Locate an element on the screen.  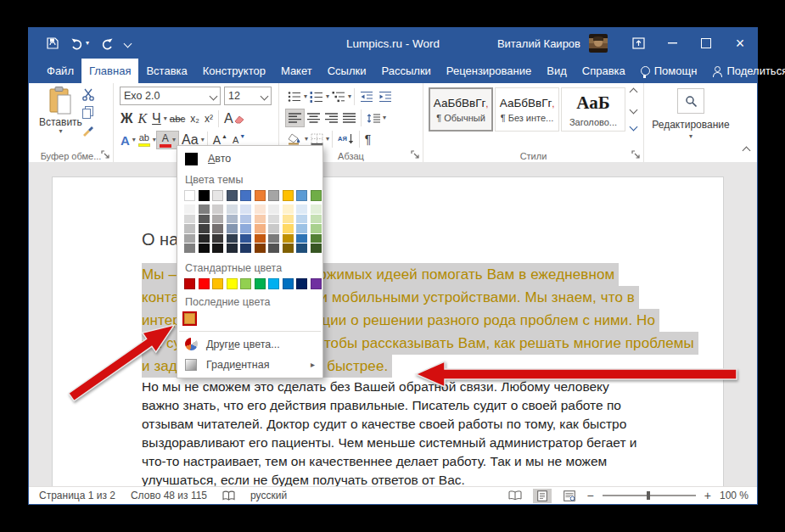
ribbon-display-options-icon is located at coordinates (638, 43).